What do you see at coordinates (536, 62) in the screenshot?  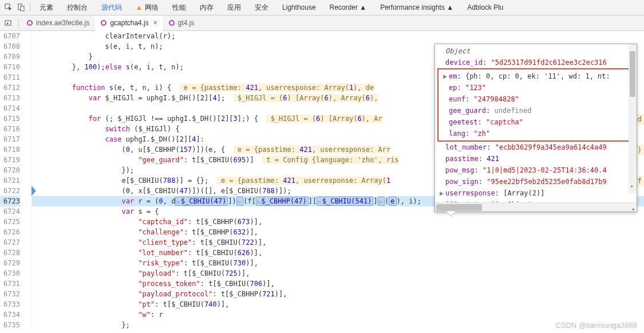 I see `prop-row: device_id: "5d25317d91fd2c612ee3c2ec316` at bounding box center [536, 62].